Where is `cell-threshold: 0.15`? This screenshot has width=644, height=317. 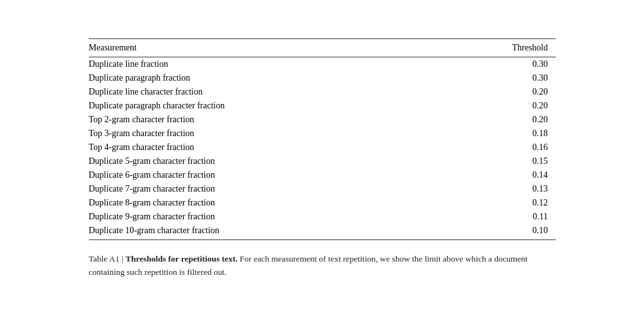 cell-threshold: 0.15 is located at coordinates (501, 161).